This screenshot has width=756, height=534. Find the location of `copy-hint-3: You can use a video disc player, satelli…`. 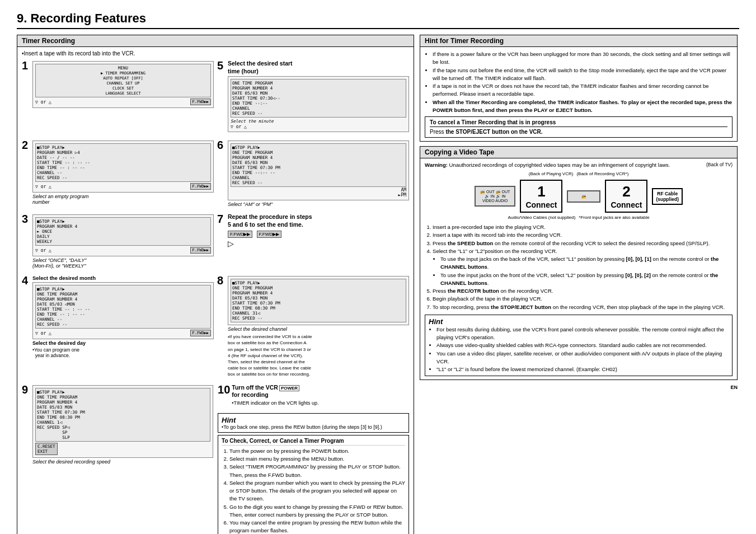

copy-hint-3: You can use a video disc player, satelli… is located at coordinates (583, 358).